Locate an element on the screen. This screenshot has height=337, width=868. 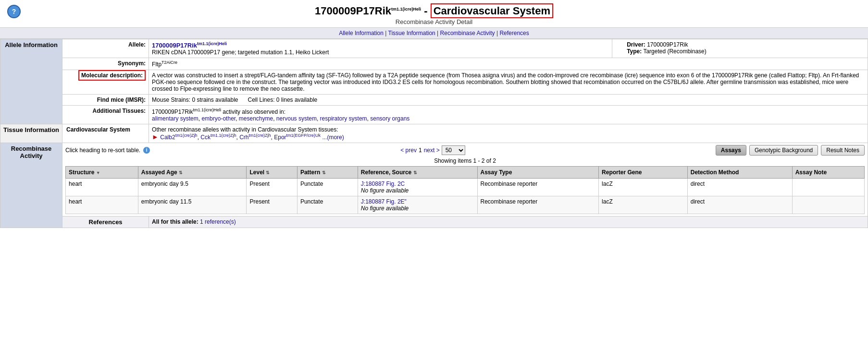
tissue-link-cck: Ccktm1.1(cre)Zjh is located at coordinates (218, 137).